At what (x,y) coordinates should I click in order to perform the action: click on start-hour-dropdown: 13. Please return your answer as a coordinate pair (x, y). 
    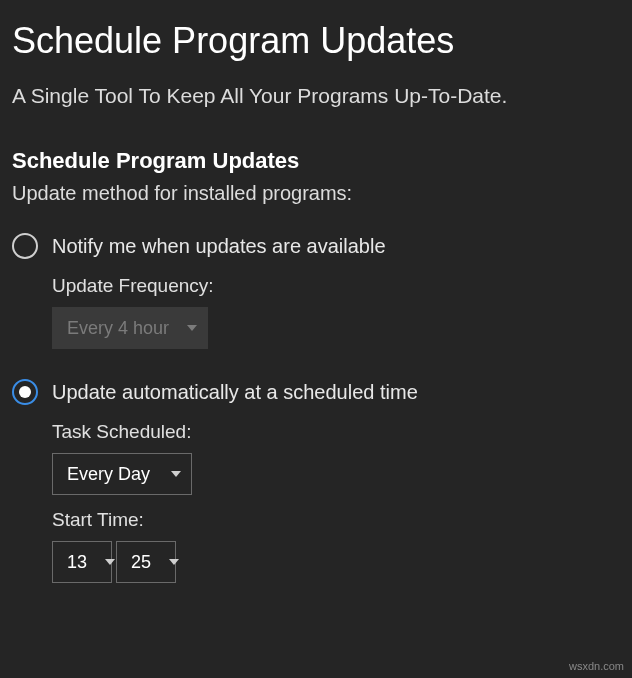
    Looking at the image, I should click on (82, 562).